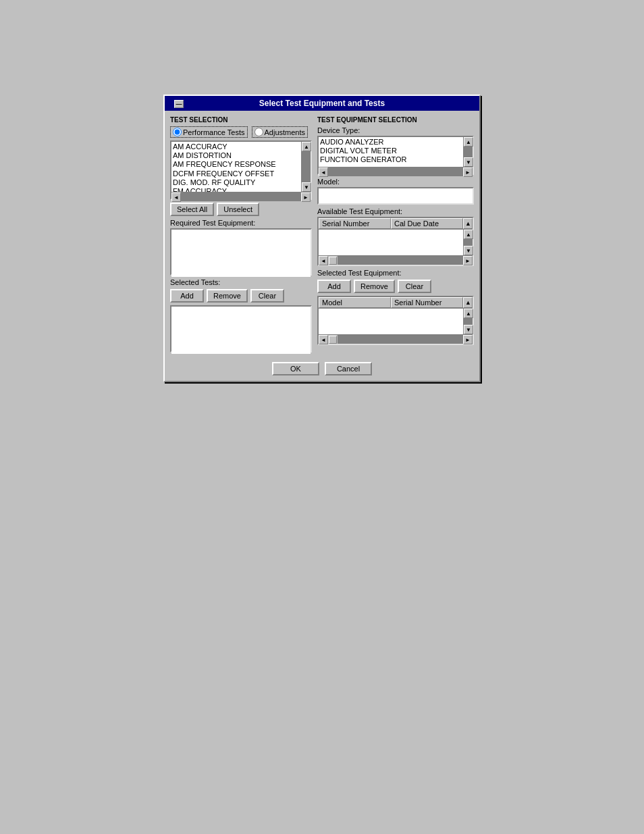 This screenshot has width=644, height=834. I want to click on right-panel: TEST EQUIPMENT SELECTION Device Type: AU…, so click(396, 234).